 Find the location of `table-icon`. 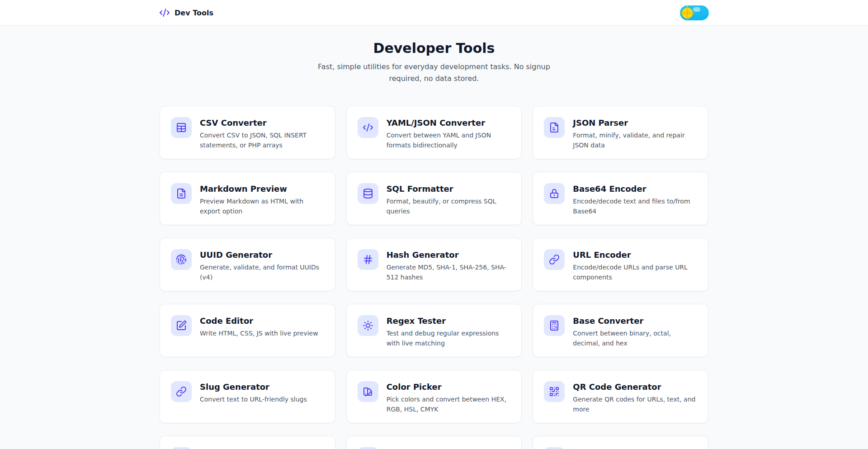

table-icon is located at coordinates (181, 128).